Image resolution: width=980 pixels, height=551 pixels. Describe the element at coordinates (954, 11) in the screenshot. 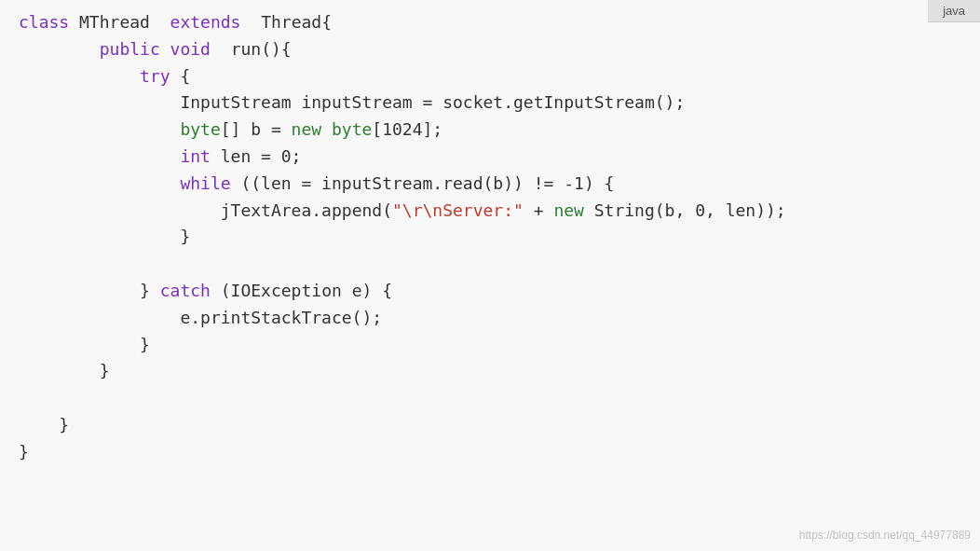

I see `tab-label: java` at that location.